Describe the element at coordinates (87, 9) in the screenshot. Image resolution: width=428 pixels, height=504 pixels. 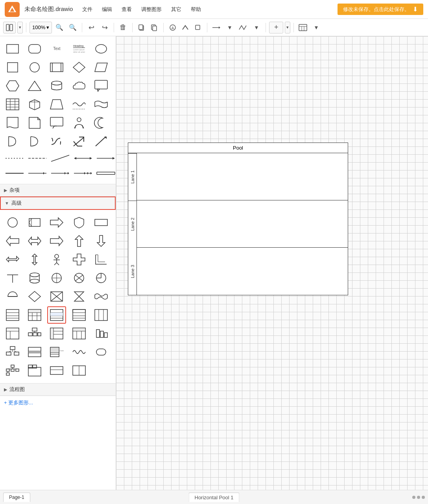
I see `menu-file: 文件` at that location.